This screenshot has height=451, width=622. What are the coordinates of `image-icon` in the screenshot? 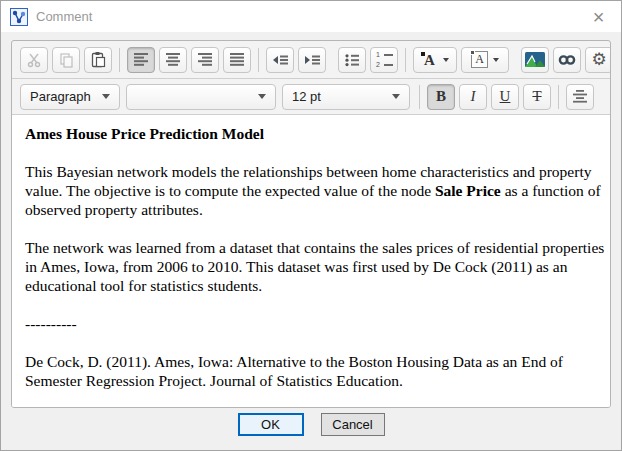 It's located at (535, 60).